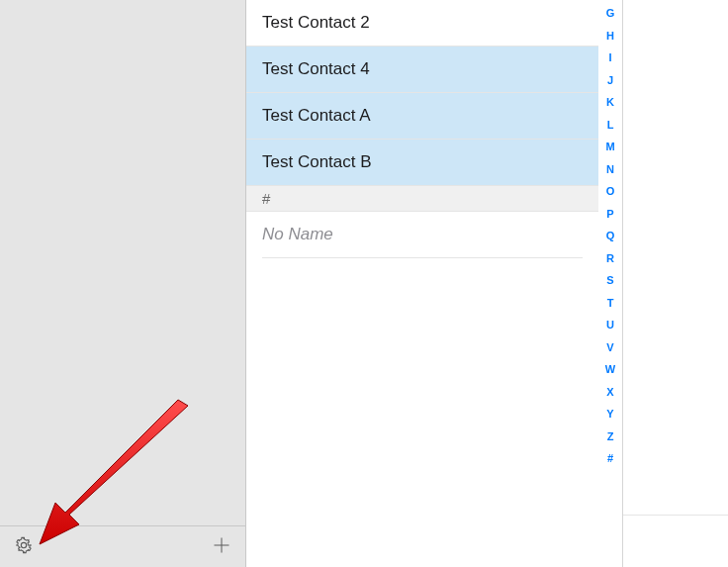  I want to click on plus-icon, so click(222, 547).